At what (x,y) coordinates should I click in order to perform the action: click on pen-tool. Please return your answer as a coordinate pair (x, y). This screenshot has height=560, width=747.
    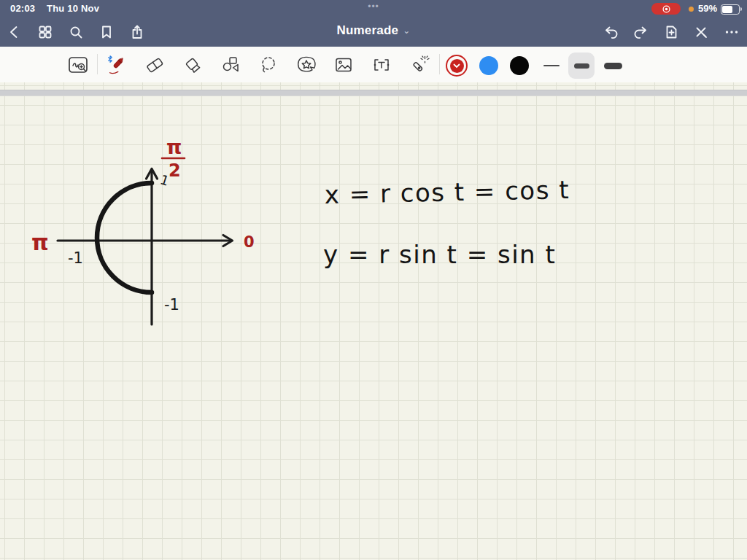
    Looking at the image, I should click on (116, 65).